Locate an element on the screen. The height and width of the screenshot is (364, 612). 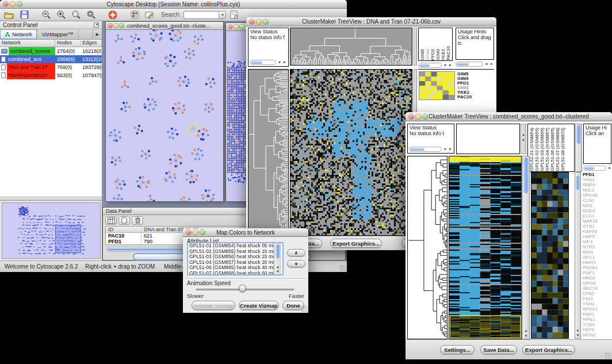
tv1-mini-heatmap-canvas is located at coordinates (437, 86).